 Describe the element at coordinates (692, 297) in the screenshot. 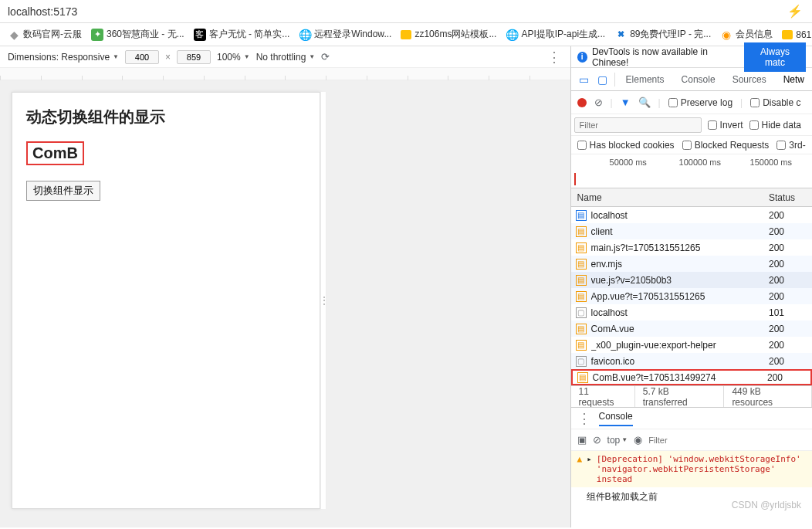

I see `network-list: ▤localhost200▤client200▤main.js?t=170513…` at that location.